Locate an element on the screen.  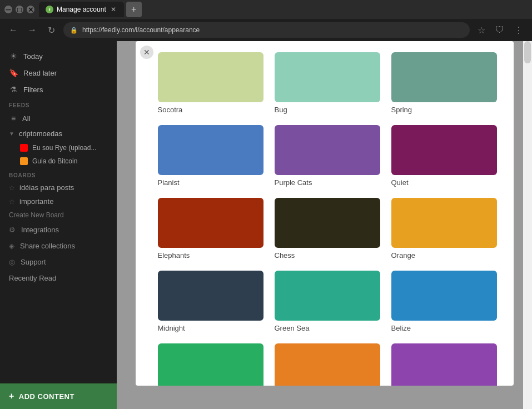
close-button: ✕ is located at coordinates (31, 9).